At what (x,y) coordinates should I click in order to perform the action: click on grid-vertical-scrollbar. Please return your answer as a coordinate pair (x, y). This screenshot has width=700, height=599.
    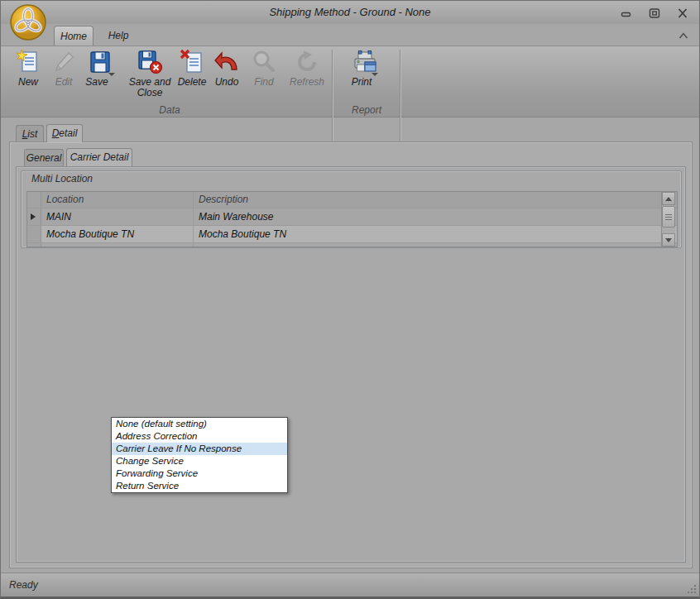
    Looking at the image, I should click on (669, 219).